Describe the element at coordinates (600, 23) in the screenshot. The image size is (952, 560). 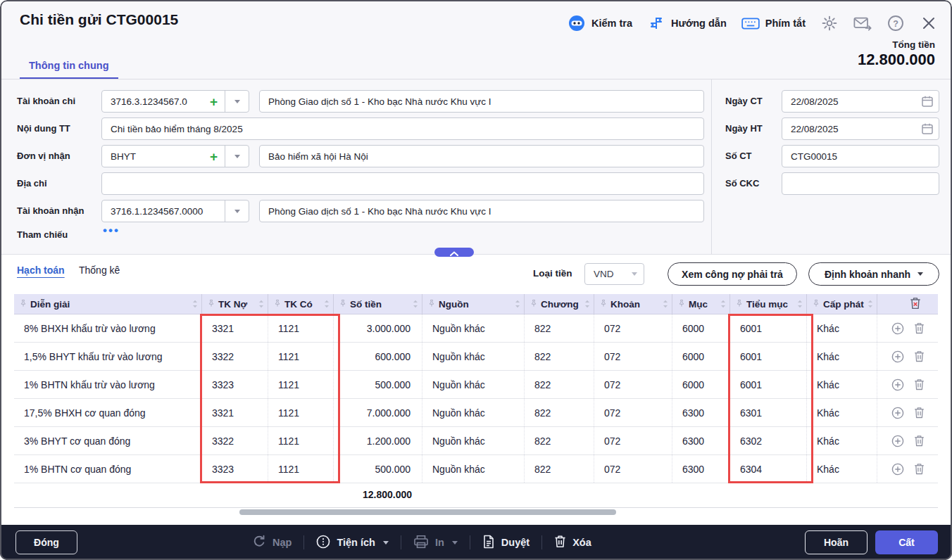
I see `check-button: Kiểm tra` at that location.